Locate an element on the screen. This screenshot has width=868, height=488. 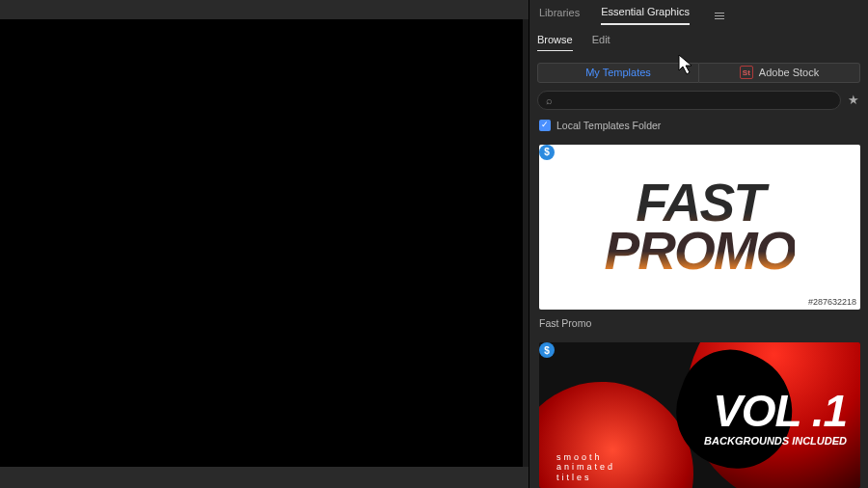
local-templates-label: Local Templates Folder is located at coordinates (609, 125).